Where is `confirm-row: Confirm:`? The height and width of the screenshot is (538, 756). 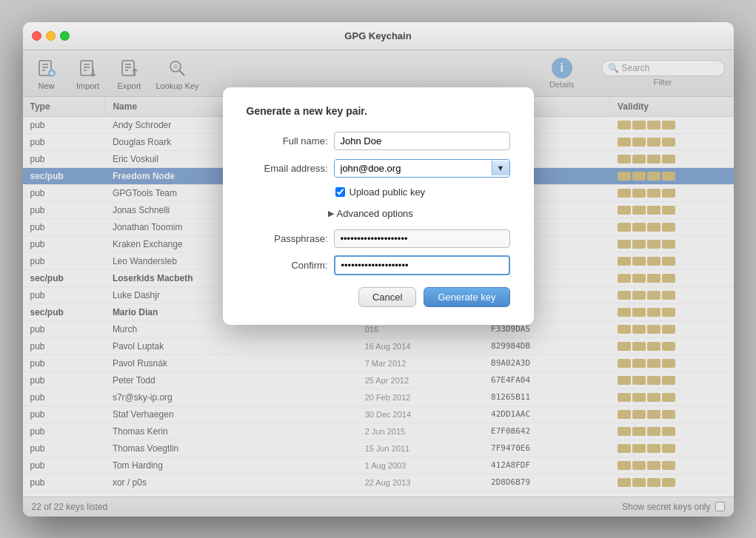
confirm-row: Confirm: is located at coordinates (378, 265).